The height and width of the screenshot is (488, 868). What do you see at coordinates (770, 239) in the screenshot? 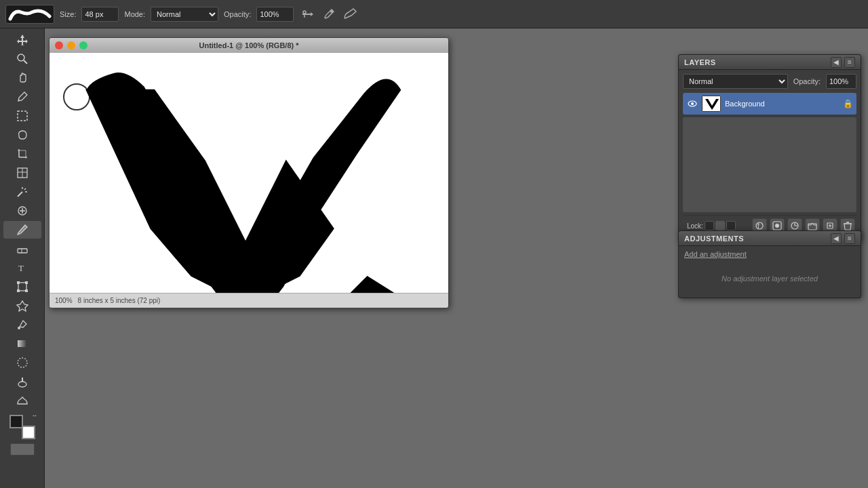
I see `adjustments-panel-header: ADJUSTMENTS ◀ ≡` at bounding box center [770, 239].